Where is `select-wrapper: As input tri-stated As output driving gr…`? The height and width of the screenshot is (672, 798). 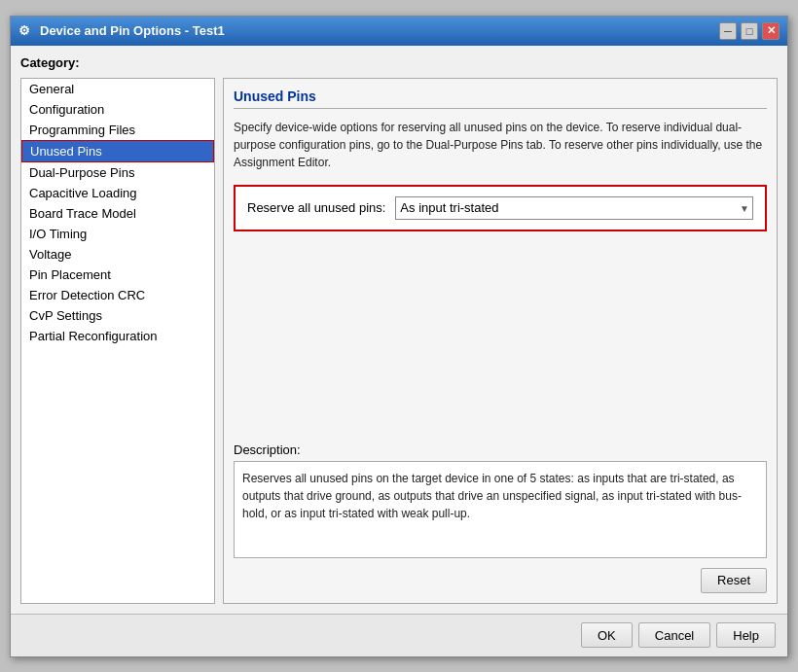 select-wrapper: As input tri-stated As output driving gr… is located at coordinates (574, 208).